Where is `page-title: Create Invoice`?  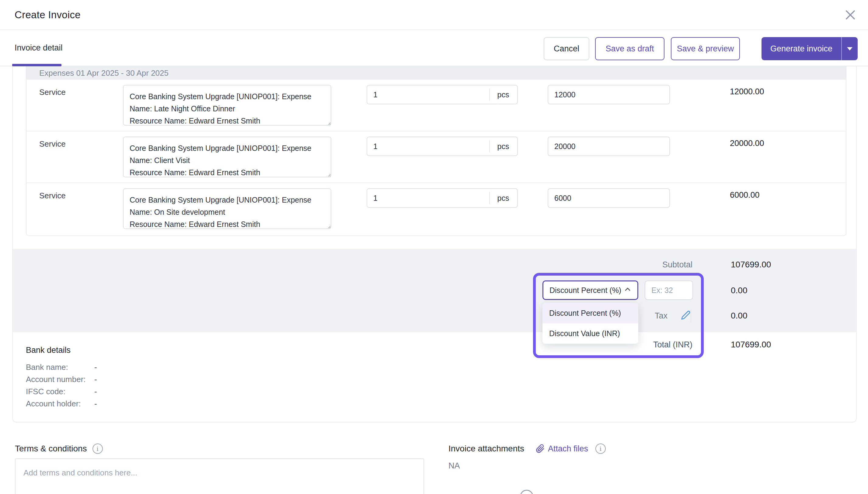
page-title: Create Invoice is located at coordinates (48, 15).